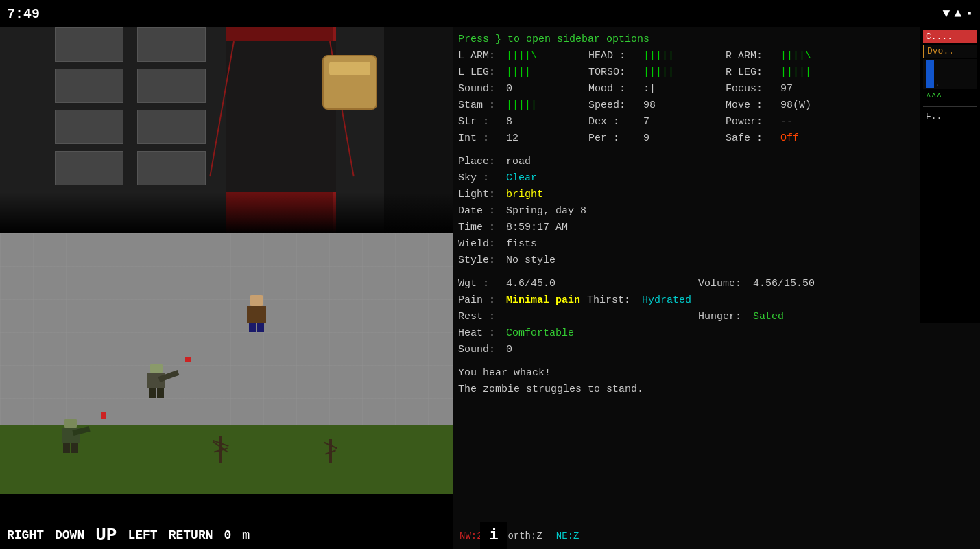 This screenshot has height=549, width=980. What do you see at coordinates (716, 317) in the screenshot?
I see `vitals-rest: Rest : Hunger: Sated` at bounding box center [716, 317].